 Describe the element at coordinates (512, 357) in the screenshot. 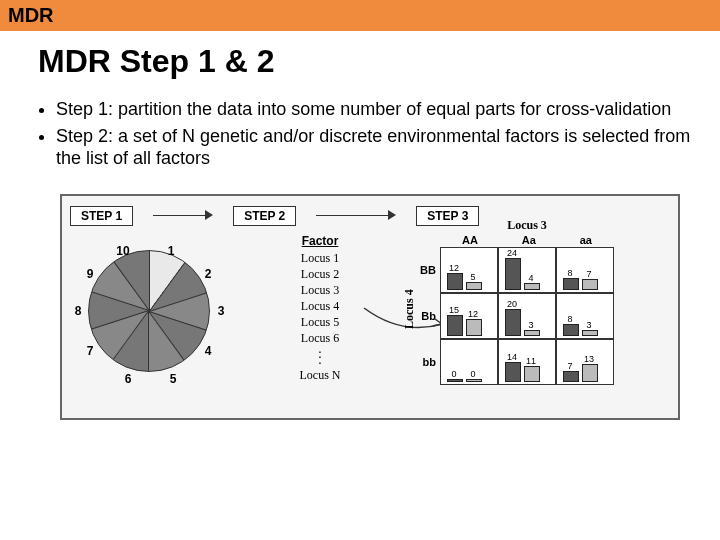

I see `bar-value: 14` at that location.